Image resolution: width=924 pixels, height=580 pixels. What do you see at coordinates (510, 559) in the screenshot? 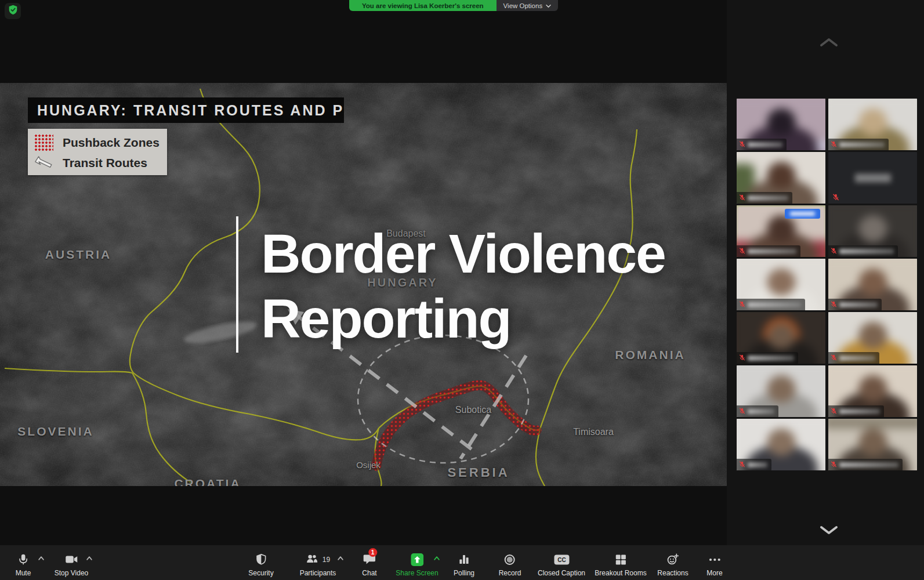
I see `record-circle-icon` at bounding box center [510, 559].